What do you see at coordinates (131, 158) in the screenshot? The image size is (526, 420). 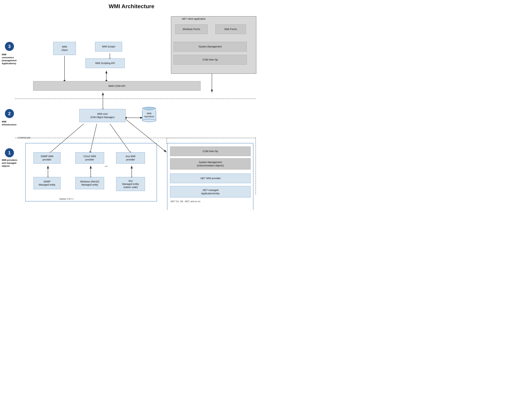 I see `any-wmi-provider-box: Any WMIprovider` at bounding box center [131, 158].